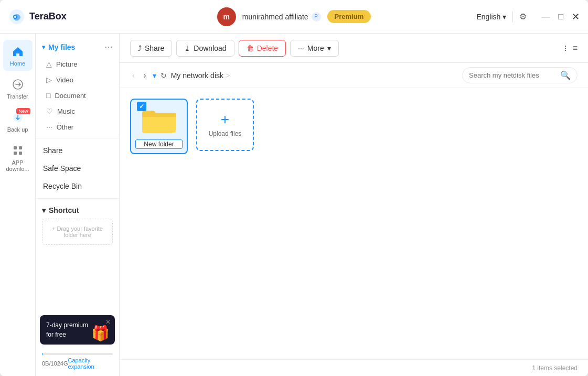 Image resolution: width=588 pixels, height=376 pixels. I want to click on breadcrumb: My network disk >, so click(200, 76).